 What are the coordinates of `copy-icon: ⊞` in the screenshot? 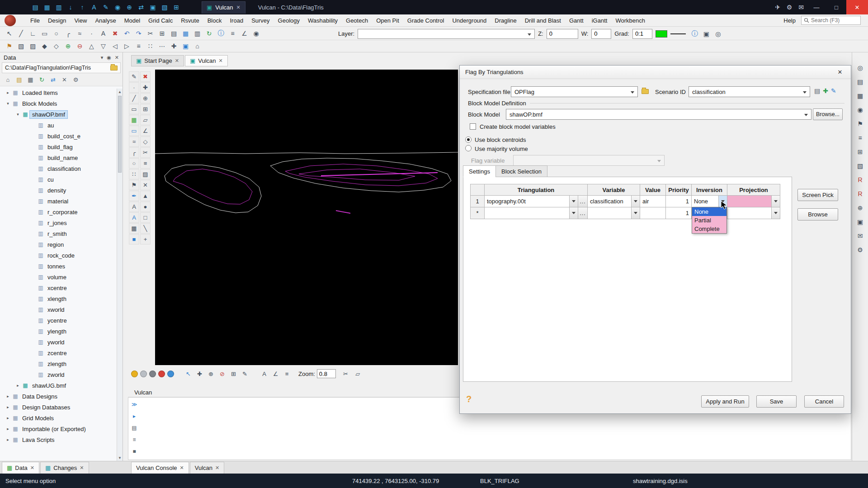 It's located at (162, 33).